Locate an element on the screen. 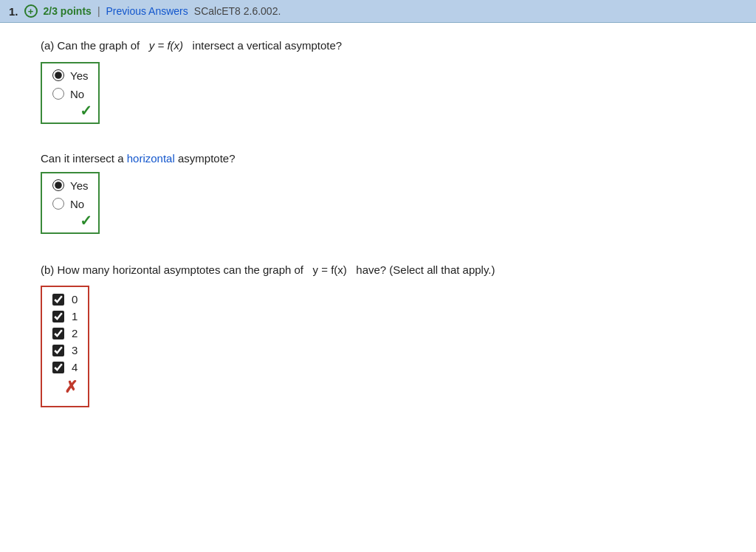 Image resolution: width=756 pixels, height=552 pixels. plus-icon: + is located at coordinates (31, 11).